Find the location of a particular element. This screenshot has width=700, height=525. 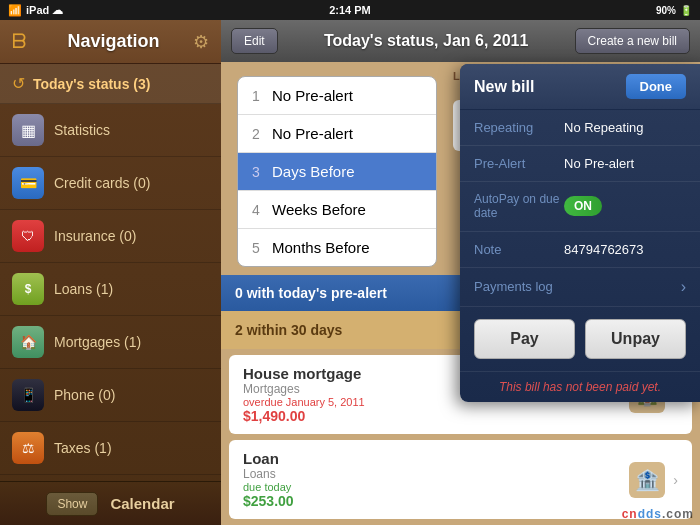

status-right: 90% 🔋 is located at coordinates (674, 10).